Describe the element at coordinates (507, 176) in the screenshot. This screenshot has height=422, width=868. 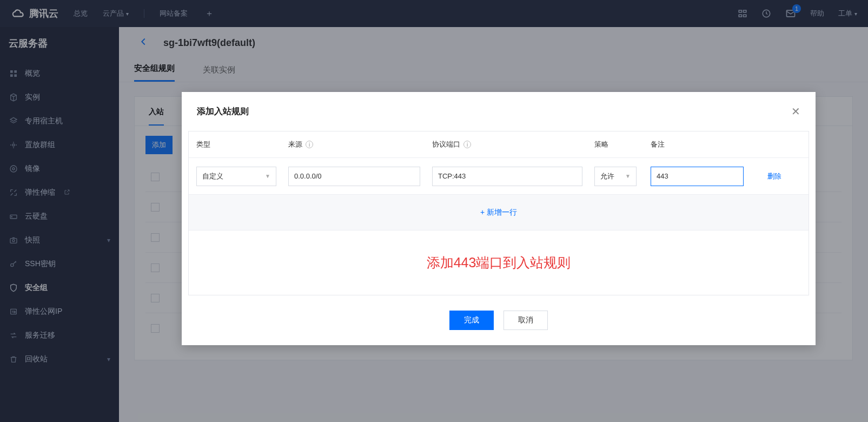
I see `port-input` at that location.